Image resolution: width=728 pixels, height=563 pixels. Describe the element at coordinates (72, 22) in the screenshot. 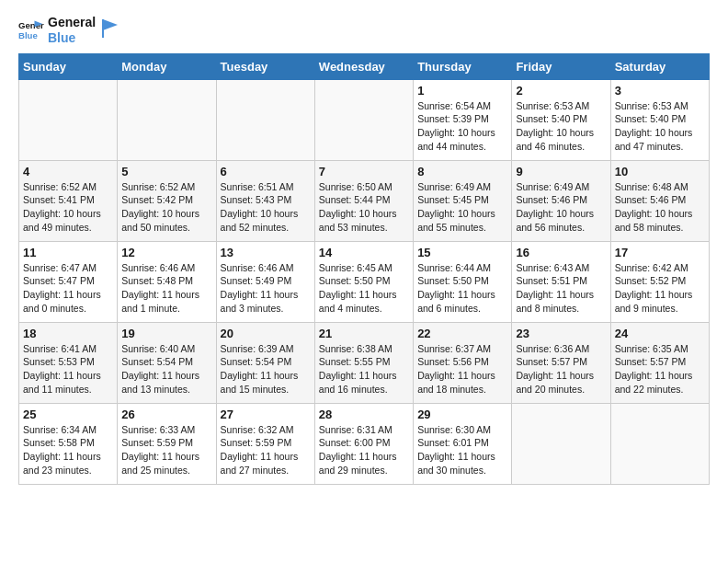

I see `logo-text-general: General` at that location.